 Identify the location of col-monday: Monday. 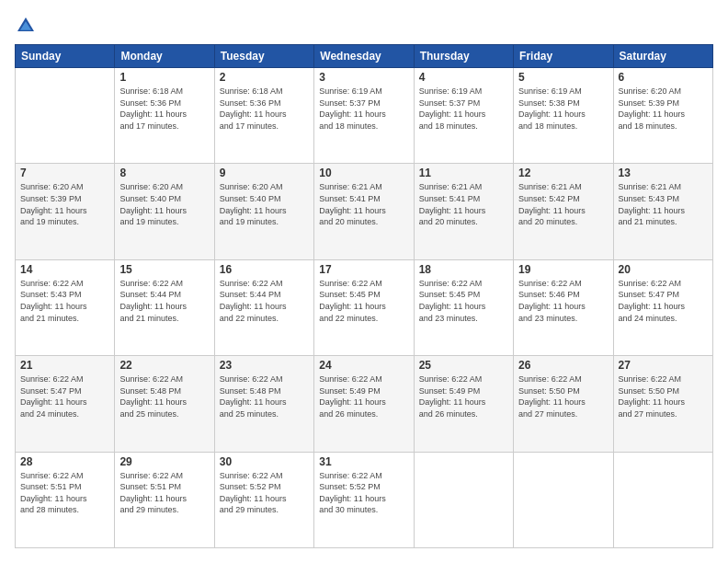
(165, 57).